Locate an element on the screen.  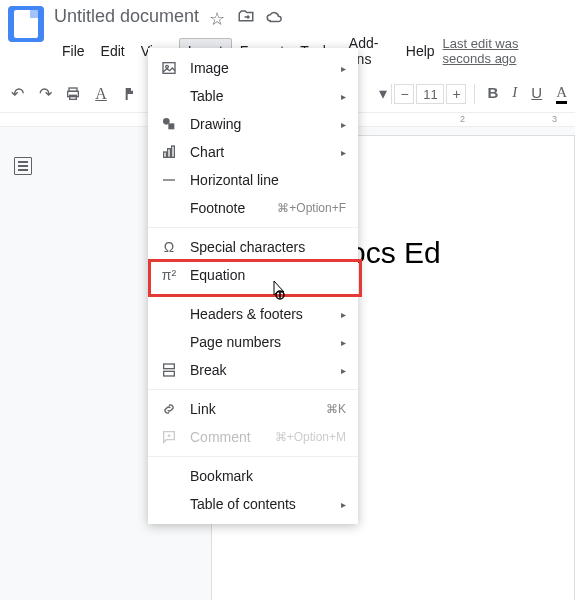
footnote-icon is located at coordinates (169, 208).